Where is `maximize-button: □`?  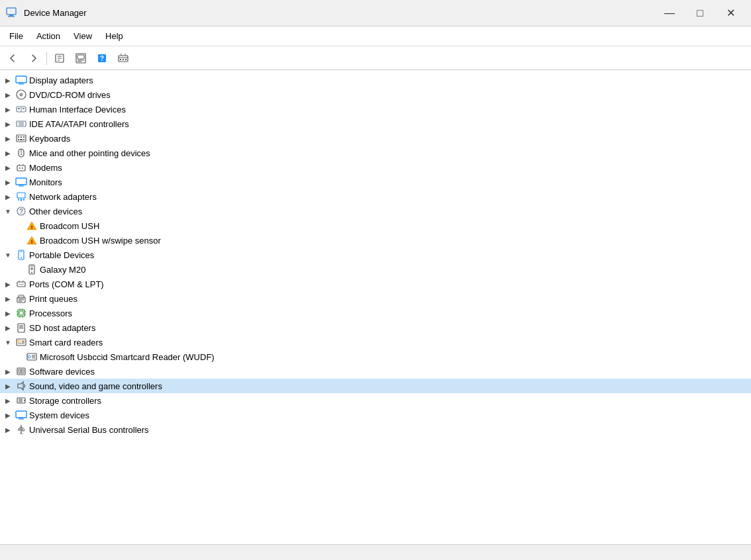
maximize-button: □ is located at coordinates (700, 13).